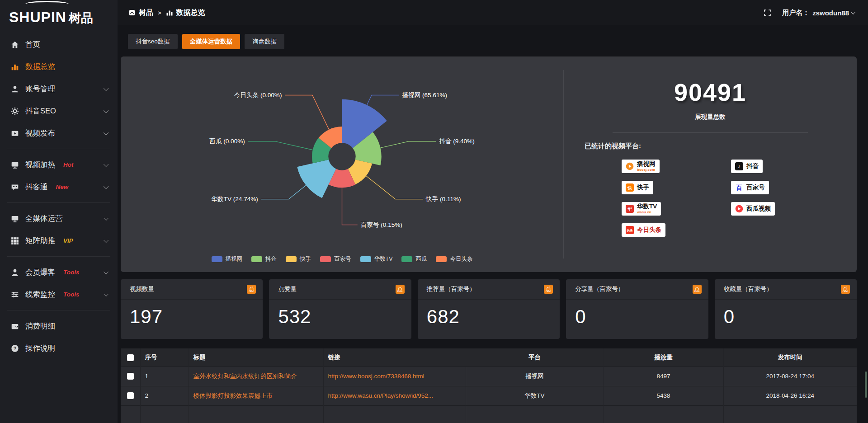 The width and height of the screenshot is (868, 423). What do you see at coordinates (130, 358) in the screenshot?
I see `select-all-checkbox` at bounding box center [130, 358].